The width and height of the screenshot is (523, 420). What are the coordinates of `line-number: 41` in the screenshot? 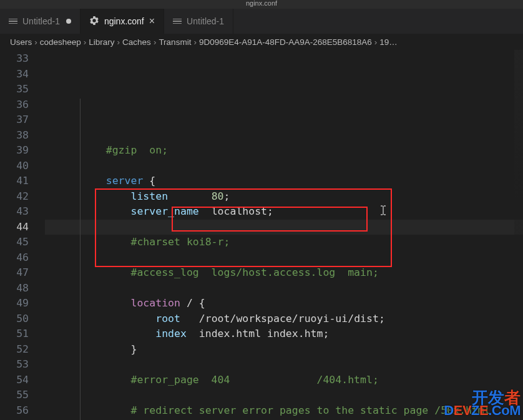 It's located at (14, 181).